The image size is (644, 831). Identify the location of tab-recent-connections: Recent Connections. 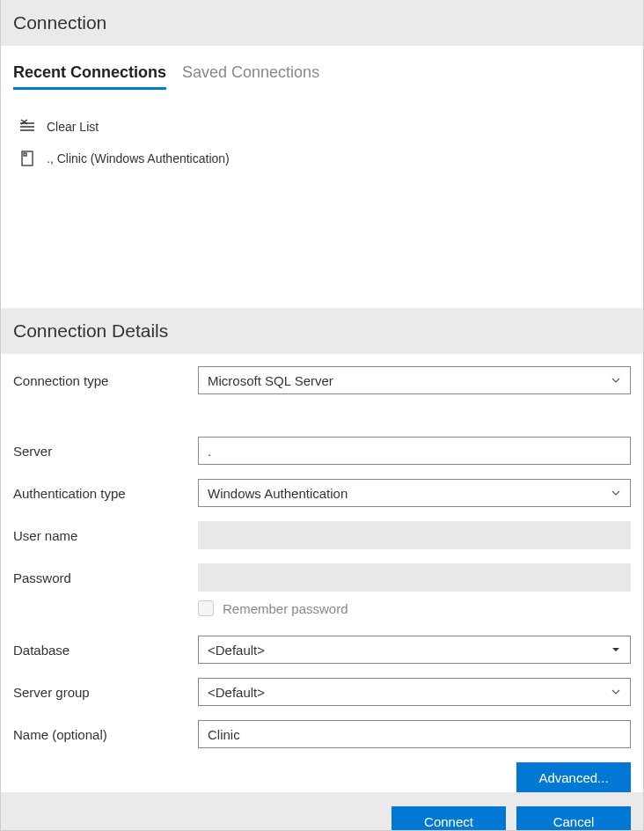
(90, 77).